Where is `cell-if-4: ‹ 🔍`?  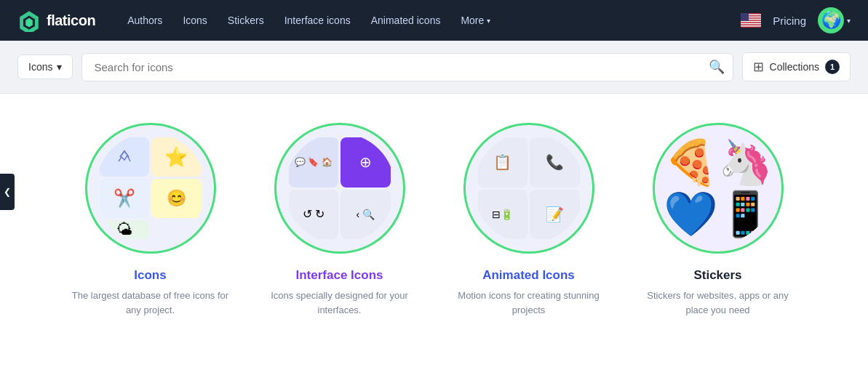
cell-if-4: ‹ 🔍 is located at coordinates (365, 215).